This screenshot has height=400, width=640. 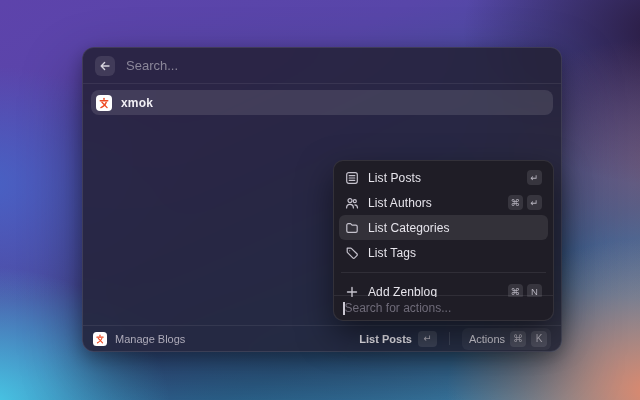 I want to click on action-item-list-tags: List Tags, so click(x=444, y=252).